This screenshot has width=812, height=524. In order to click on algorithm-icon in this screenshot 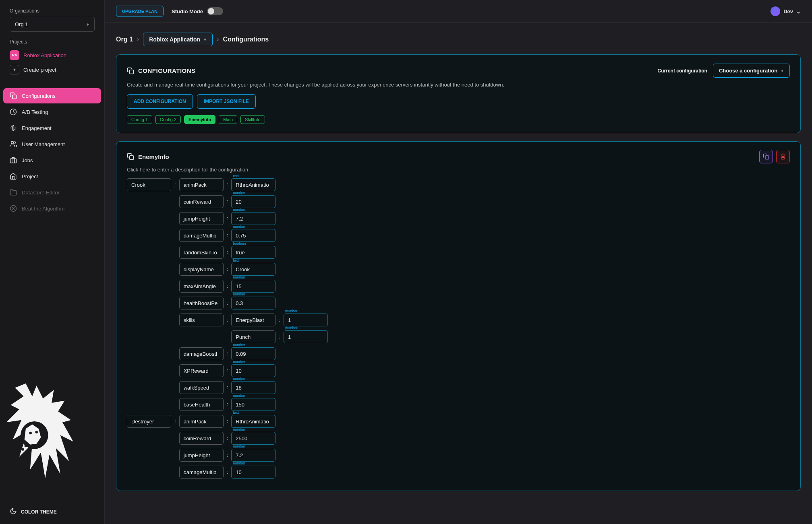, I will do `click(13, 208)`.